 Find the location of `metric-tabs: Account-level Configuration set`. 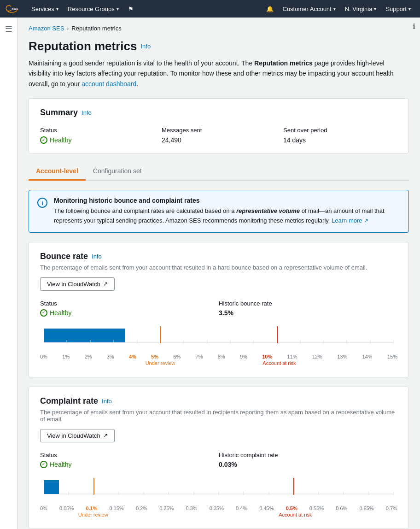

metric-tabs: Account-level Configuration set is located at coordinates (219, 171).